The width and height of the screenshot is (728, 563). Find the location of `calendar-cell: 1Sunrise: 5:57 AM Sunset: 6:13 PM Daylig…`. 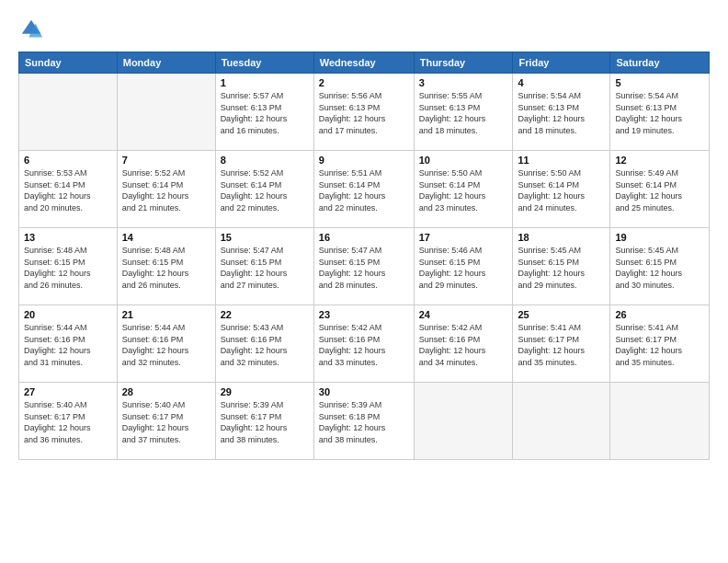

calendar-cell: 1Sunrise: 5:57 AM Sunset: 6:13 PM Daylig… is located at coordinates (265, 112).